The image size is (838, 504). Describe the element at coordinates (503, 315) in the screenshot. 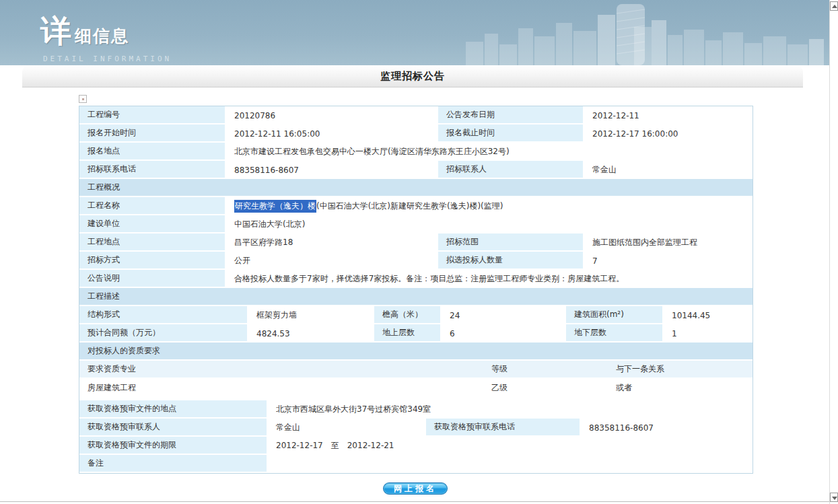

I see `value-cell: 24` at that location.